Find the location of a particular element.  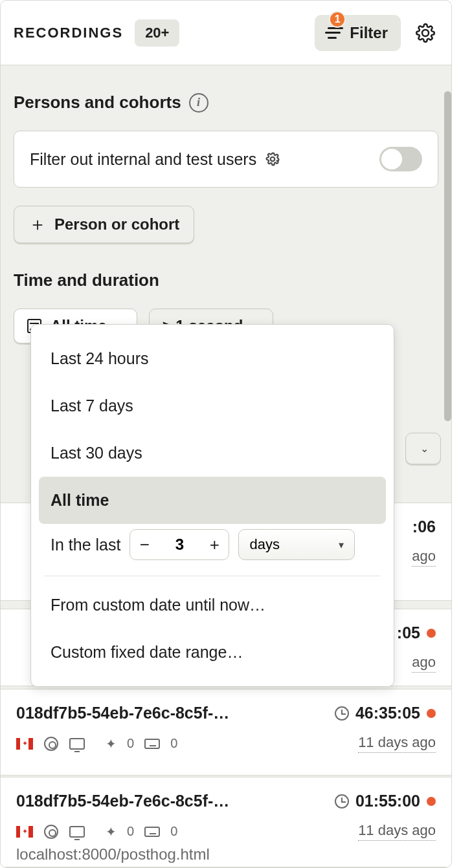

status-bar-url: localhost:8000/posthog.html is located at coordinates (113, 854).